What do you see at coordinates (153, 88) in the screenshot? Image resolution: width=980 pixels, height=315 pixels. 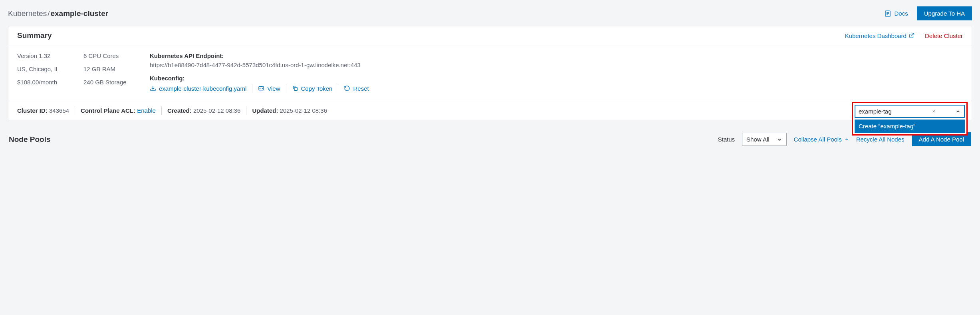 I see `download-icon` at bounding box center [153, 88].